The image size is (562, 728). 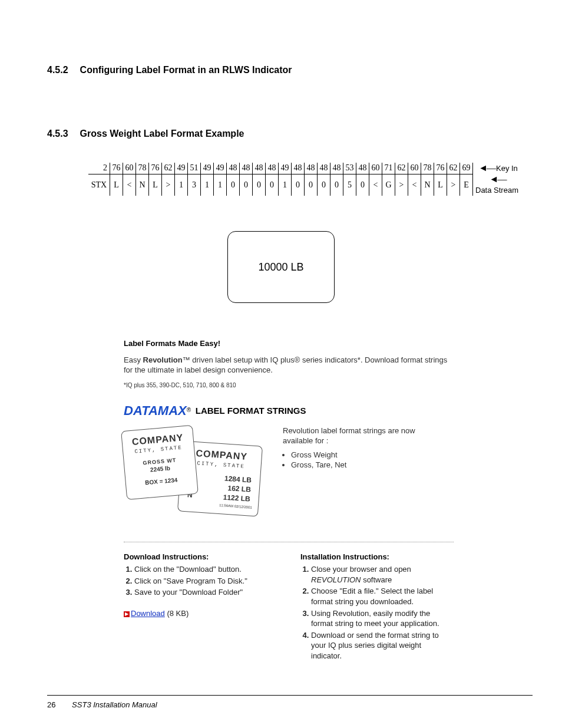 I want to click on divider, so click(x=289, y=542).